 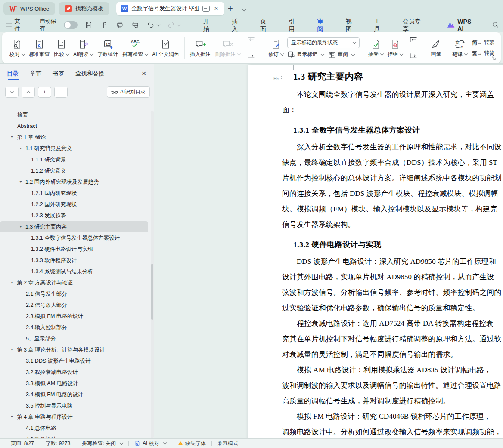 I want to click on toc-item: 1.3.3 软件程序设计, so click(x=74, y=260).